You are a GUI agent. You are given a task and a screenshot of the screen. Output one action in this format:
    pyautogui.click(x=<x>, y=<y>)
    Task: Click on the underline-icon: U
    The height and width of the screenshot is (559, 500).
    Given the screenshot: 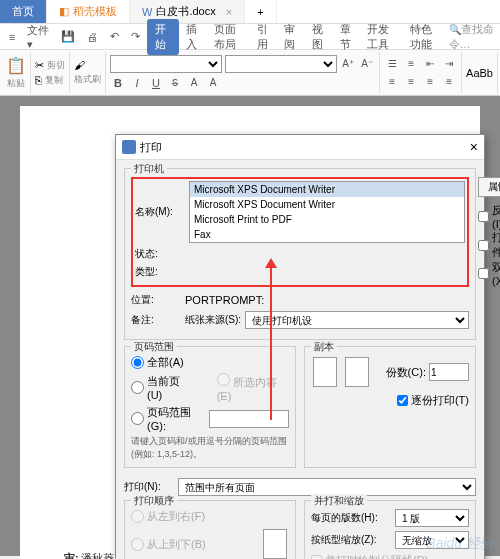 What is the action you would take?
    pyautogui.click(x=156, y=83)
    